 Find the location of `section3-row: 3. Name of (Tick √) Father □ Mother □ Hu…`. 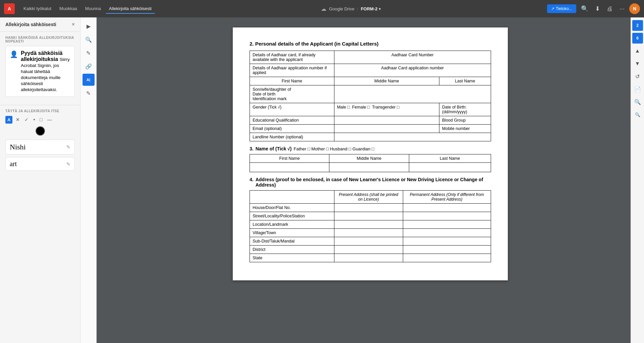

section3-row: 3. Name of (Tick √) Father □ Mother □ Hu… is located at coordinates (370, 149).